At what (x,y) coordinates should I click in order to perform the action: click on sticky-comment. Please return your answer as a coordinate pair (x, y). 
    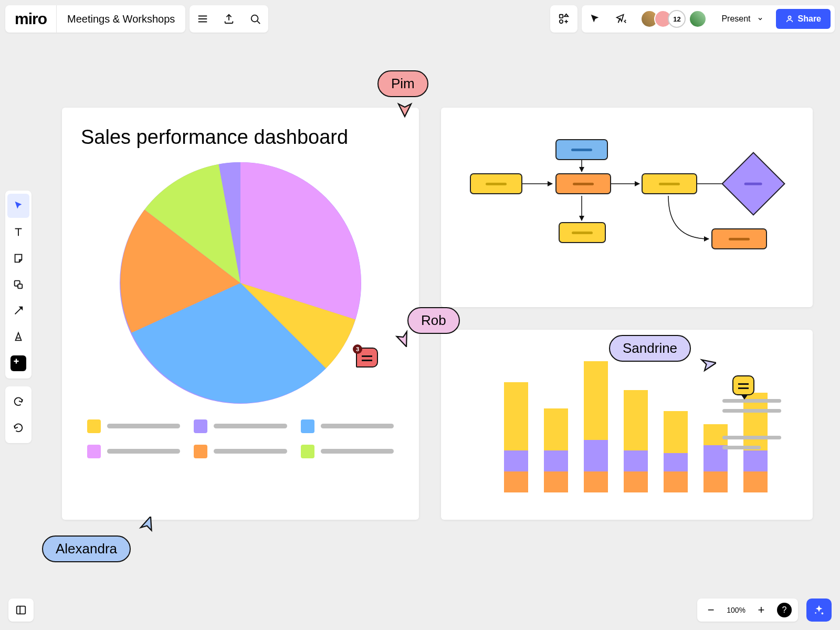
    Looking at the image, I should click on (743, 385).